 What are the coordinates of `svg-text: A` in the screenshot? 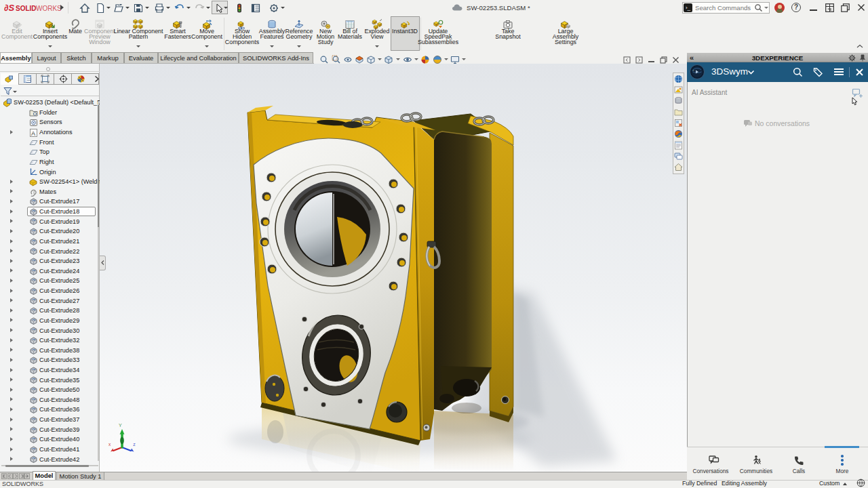 It's located at (33, 133).